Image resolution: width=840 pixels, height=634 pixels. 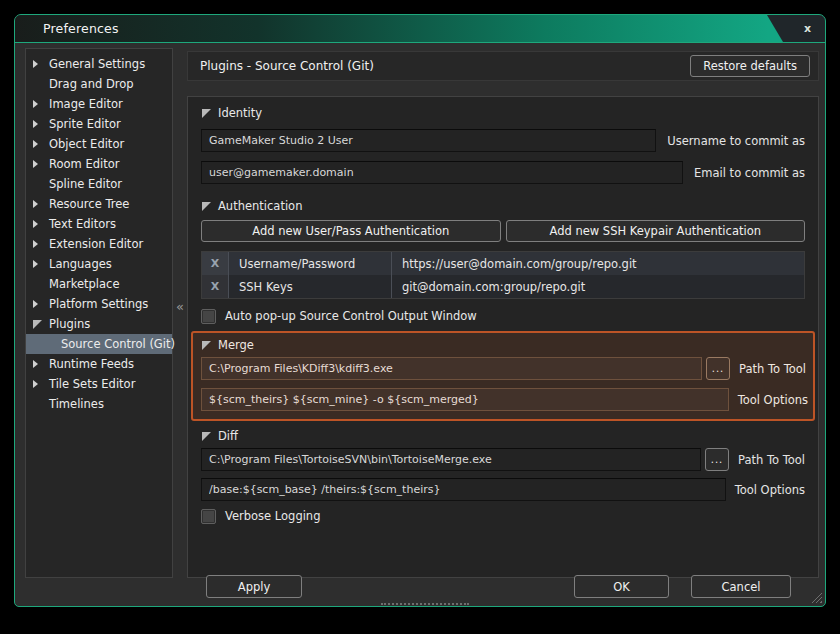 I want to click on add-userpass-auth-button: Add new User/Pass Authentication, so click(x=351, y=231).